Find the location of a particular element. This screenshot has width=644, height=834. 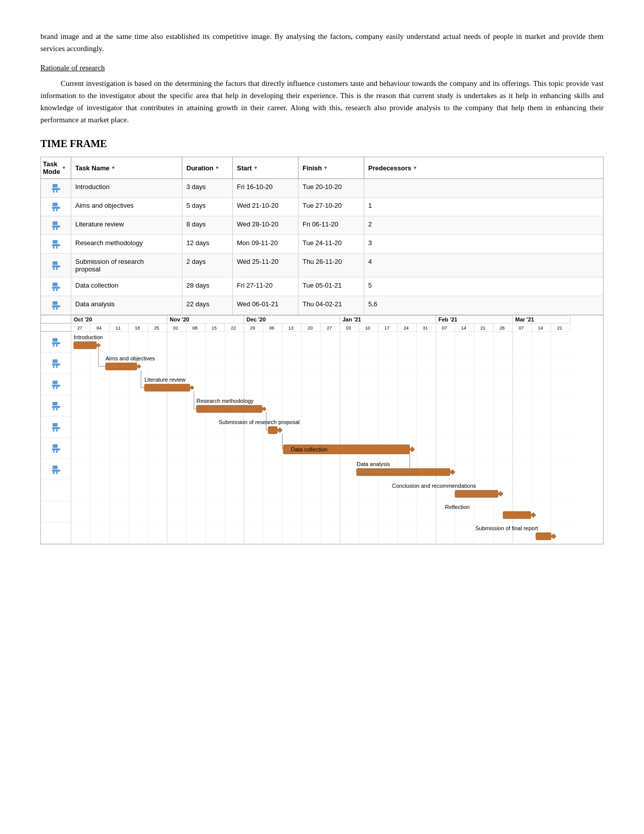

table-row: Literature review 8 days Wed 28-10-20 Fr… is located at coordinates (322, 225).